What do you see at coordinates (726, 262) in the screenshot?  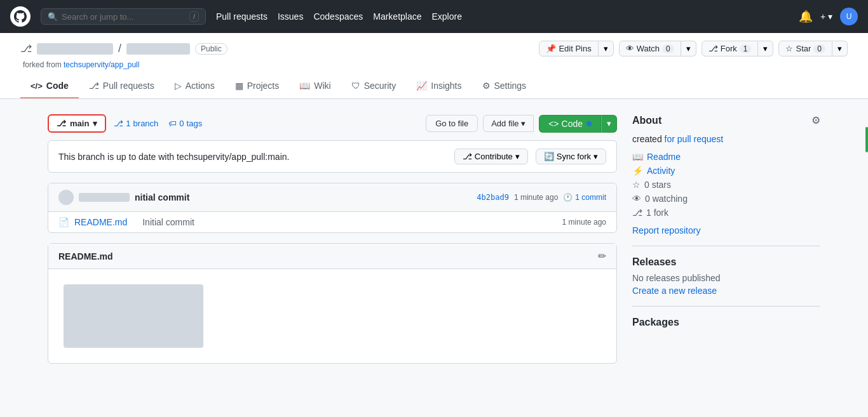 I see `releases-title: Releases` at bounding box center [726, 262].